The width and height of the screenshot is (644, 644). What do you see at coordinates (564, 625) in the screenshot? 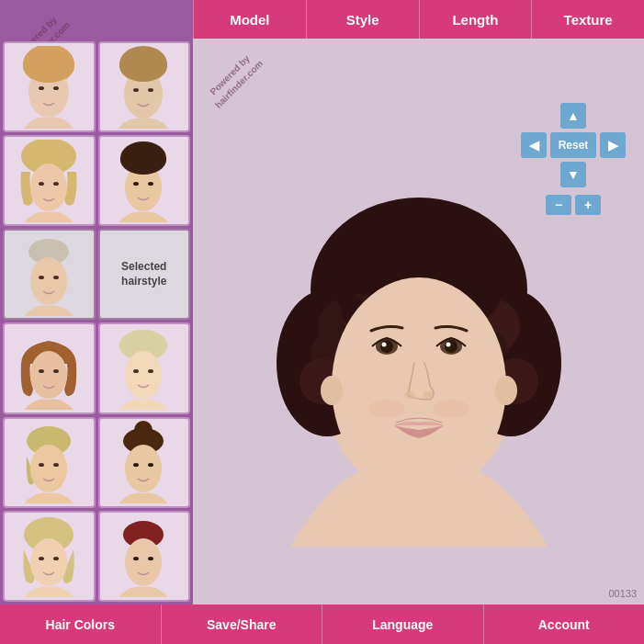
I see `nav-account: Account` at bounding box center [564, 625].